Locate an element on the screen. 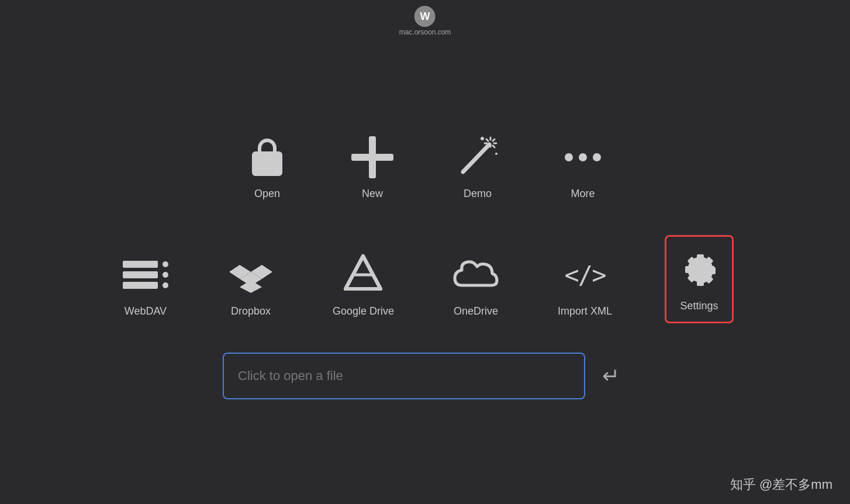 The width and height of the screenshot is (850, 504). dropbox-icon is located at coordinates (251, 275).